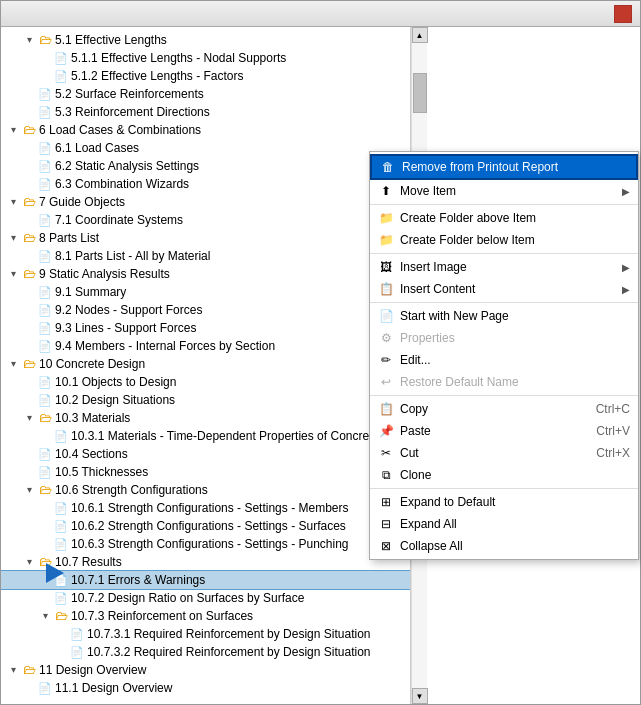 This screenshot has width=641, height=705. Describe the element at coordinates (114, 688) in the screenshot. I see `tree-label: 11.1 Design Overview` at that location.